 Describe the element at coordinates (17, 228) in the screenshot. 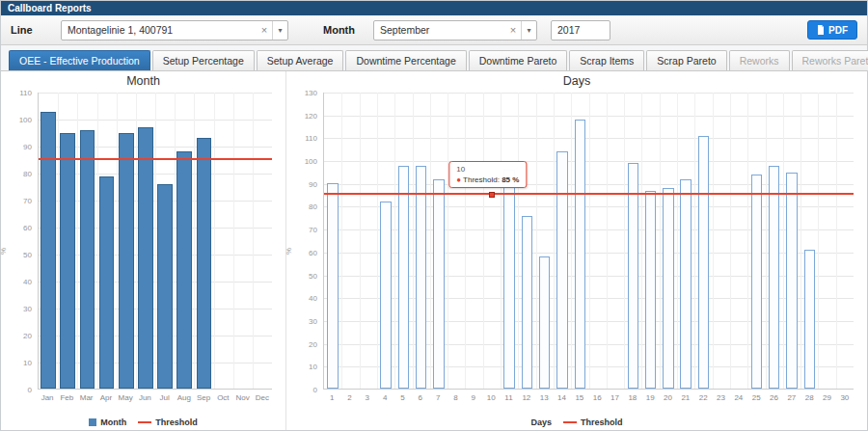

I see `y-tick-label: 60` at that location.